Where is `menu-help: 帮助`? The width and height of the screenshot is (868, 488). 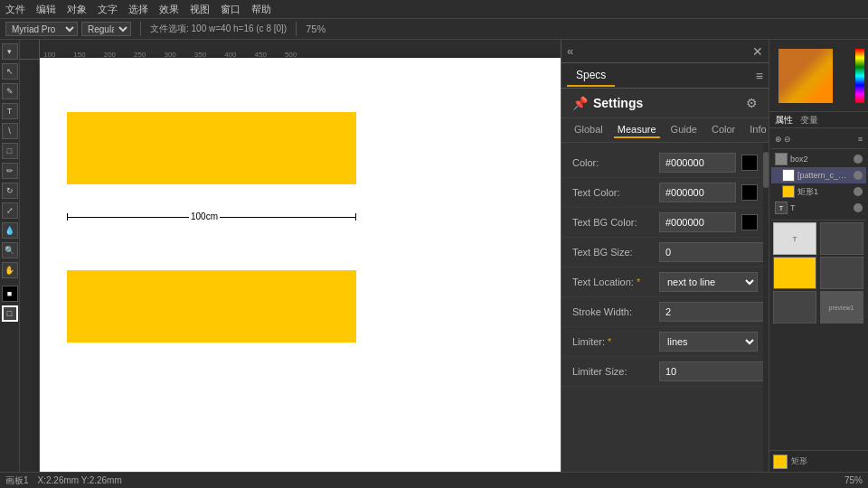 menu-help: 帮助 is located at coordinates (261, 9).